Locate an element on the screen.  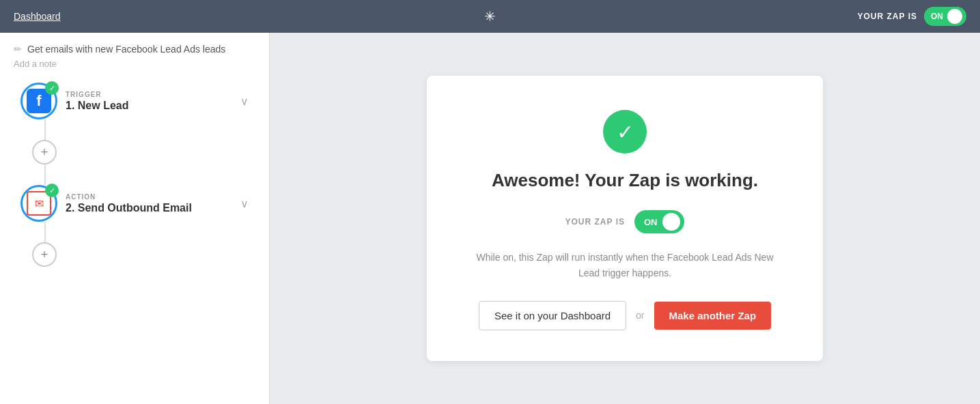
action-info: ACTION 2. Send Outbound Email is located at coordinates (149, 203).